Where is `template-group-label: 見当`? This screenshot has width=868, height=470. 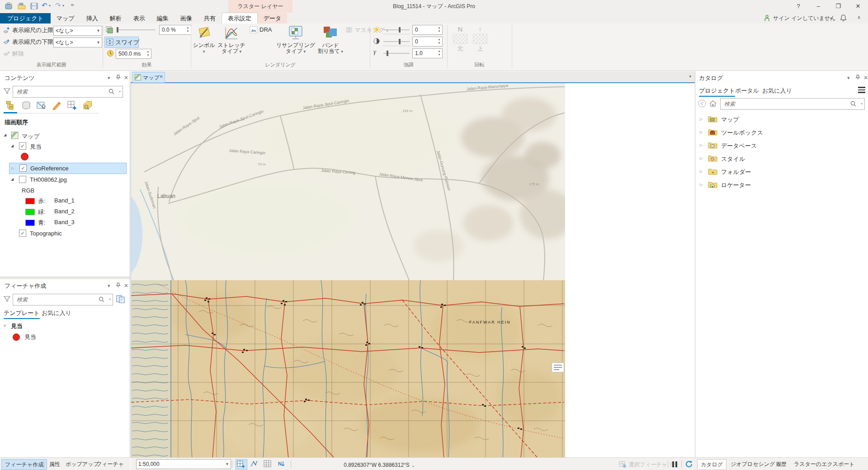 template-group-label: 見当 is located at coordinates (17, 326).